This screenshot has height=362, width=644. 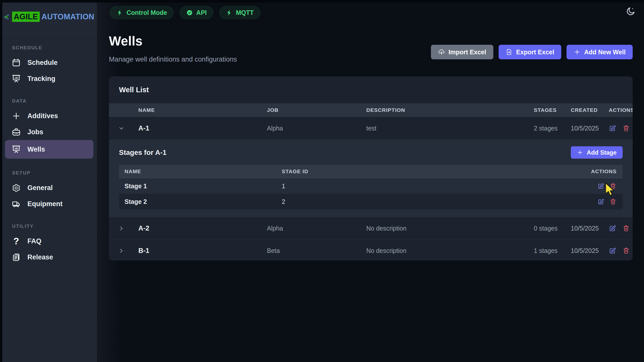 What do you see at coordinates (16, 204) in the screenshot?
I see `truck-icon` at bounding box center [16, 204].